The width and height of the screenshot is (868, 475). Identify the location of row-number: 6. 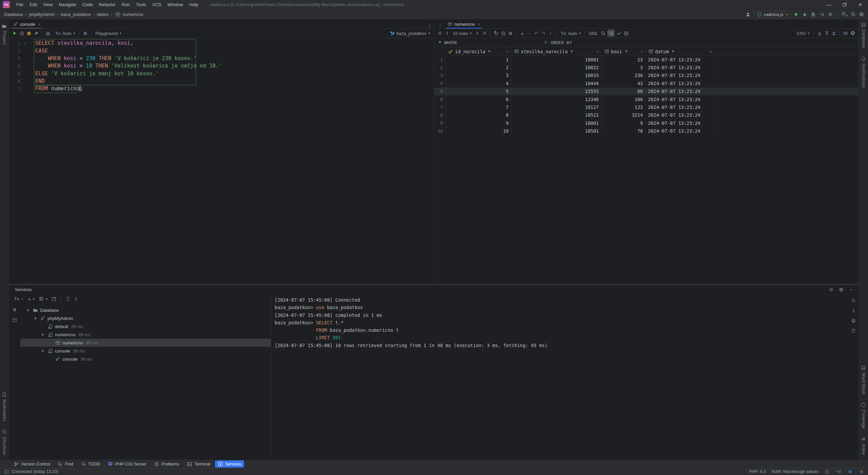
(440, 99).